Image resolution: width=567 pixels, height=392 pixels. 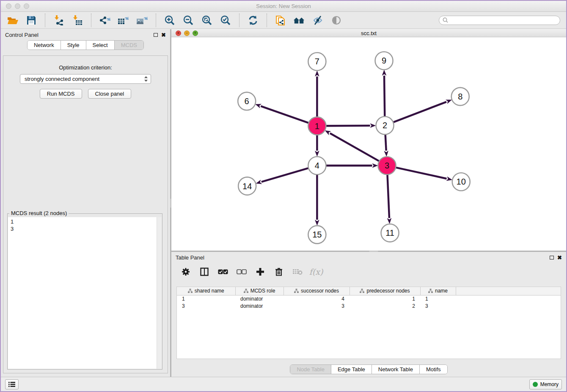 I want to click on add-row-icon, so click(x=260, y=272).